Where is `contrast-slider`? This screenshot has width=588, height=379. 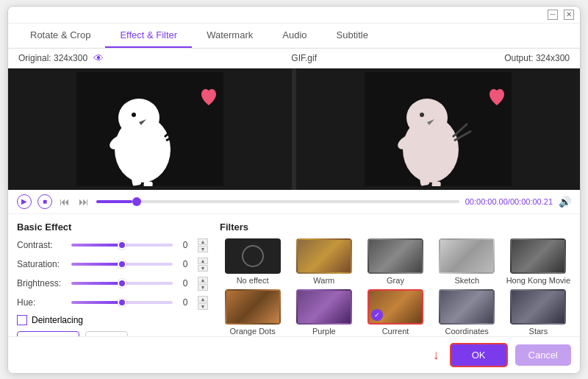
contrast-slider is located at coordinates (122, 245).